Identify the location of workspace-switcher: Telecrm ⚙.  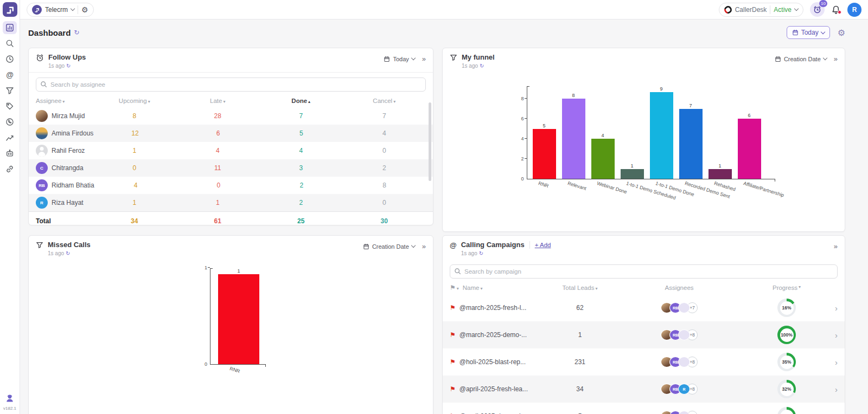
(60, 10).